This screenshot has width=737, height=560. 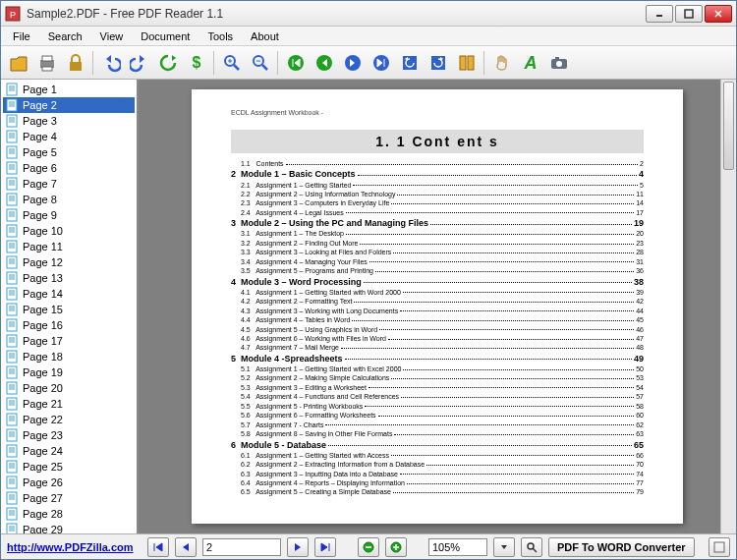 I want to click on thumbnail-item: Page 4, so click(x=69, y=137).